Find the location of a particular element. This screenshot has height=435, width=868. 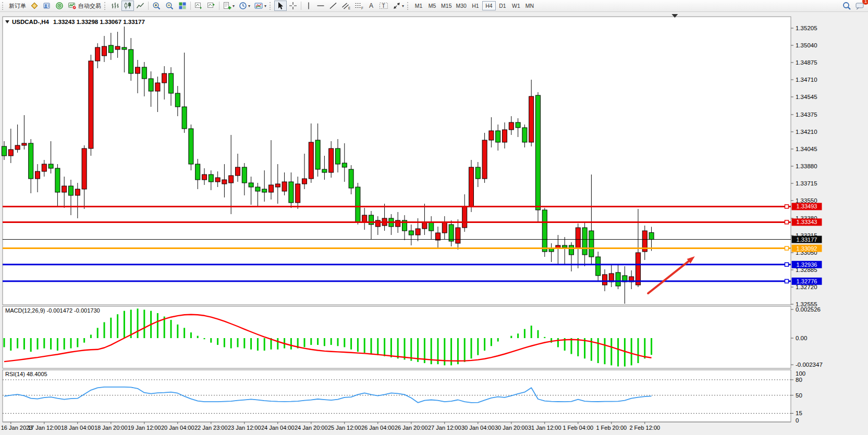

auto-trading-button: 自动交易 is located at coordinates (84, 6).